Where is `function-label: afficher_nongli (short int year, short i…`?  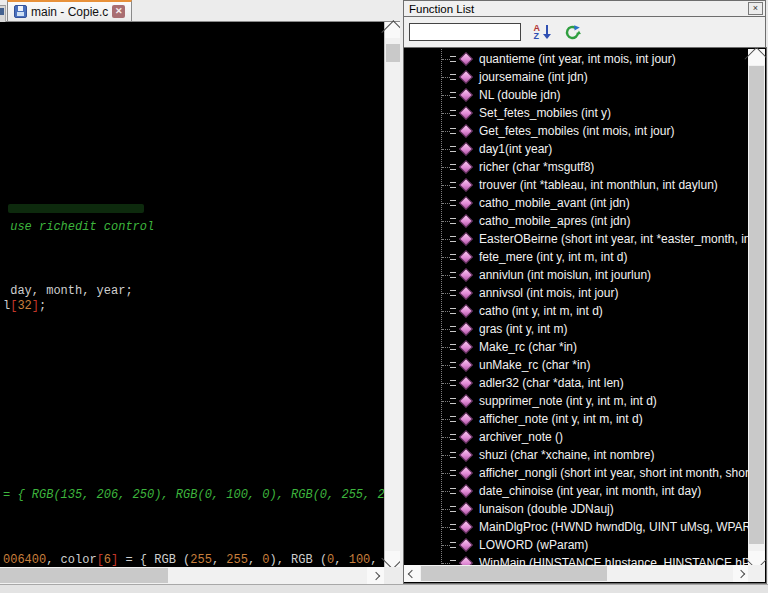
function-label: afficher_nongli (short int year, short i… is located at coordinates (614, 473).